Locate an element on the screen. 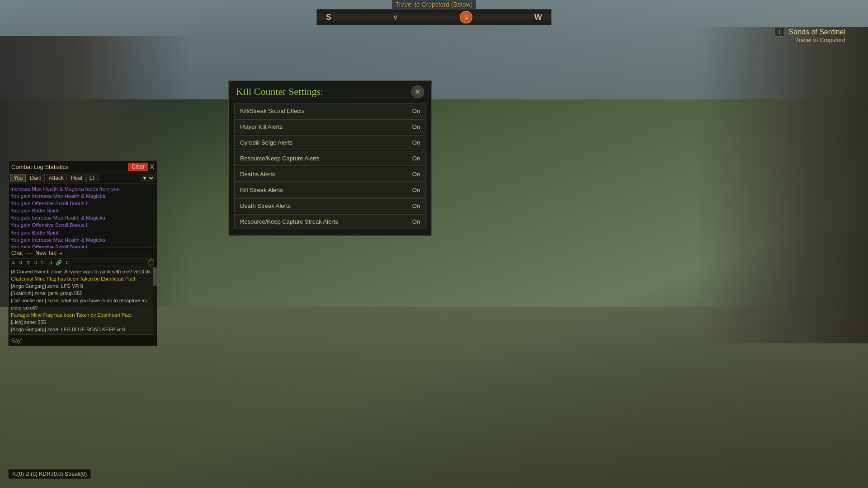  kc-setting-label: Death Streak Alerts is located at coordinates (323, 206).